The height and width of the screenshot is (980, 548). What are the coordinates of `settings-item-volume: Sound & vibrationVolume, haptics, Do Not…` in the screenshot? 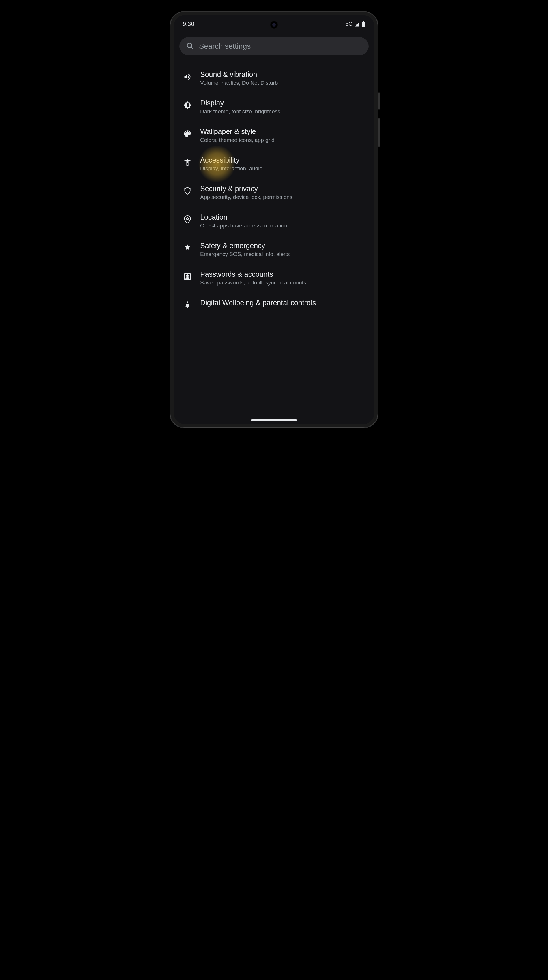 It's located at (274, 78).